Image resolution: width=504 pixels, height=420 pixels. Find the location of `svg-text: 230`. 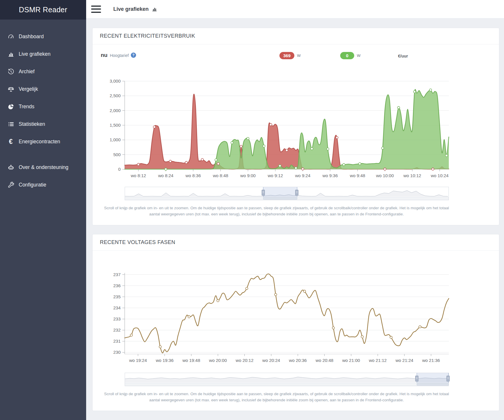

svg-text: 230 is located at coordinates (117, 352).